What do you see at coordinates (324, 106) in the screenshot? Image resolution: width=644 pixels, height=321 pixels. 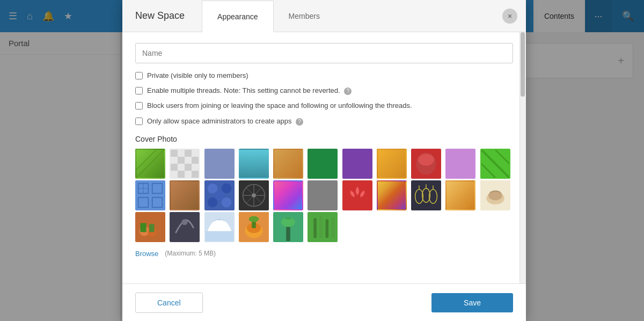 I see `checkbox-block-join: Block users from joining or leaving the …` at bounding box center [324, 106].